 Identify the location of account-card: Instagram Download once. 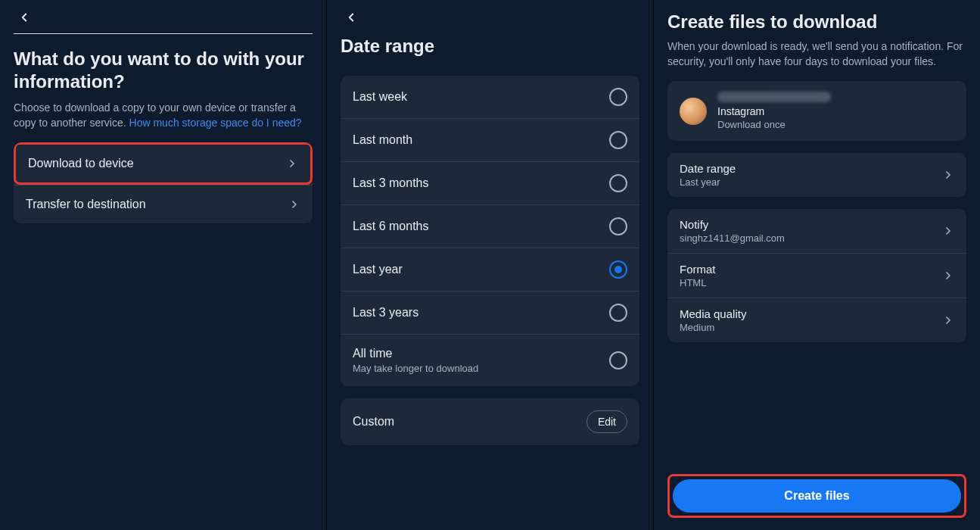
(817, 111).